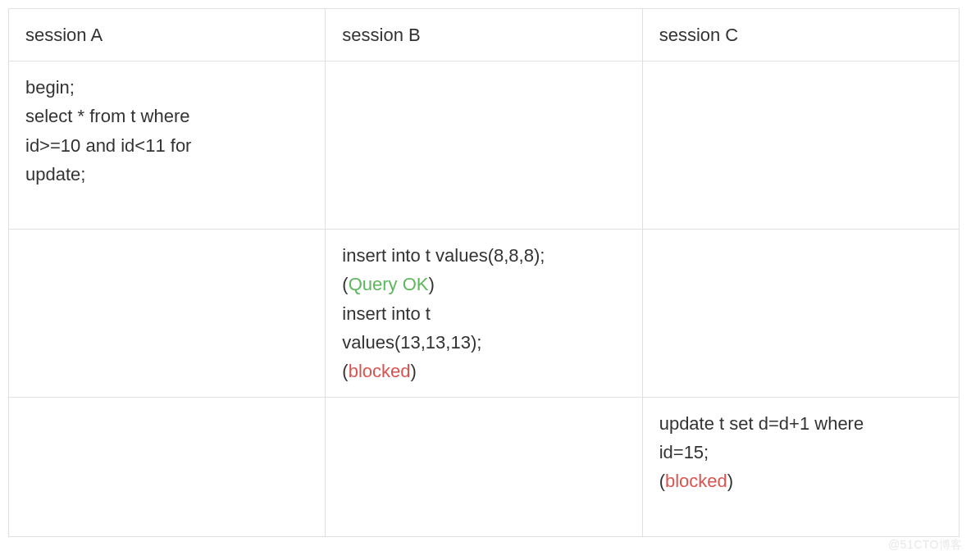 The image size is (971, 560). Describe the element at coordinates (484, 343) in the screenshot. I see `sql-line: values(13,13,13);` at that location.